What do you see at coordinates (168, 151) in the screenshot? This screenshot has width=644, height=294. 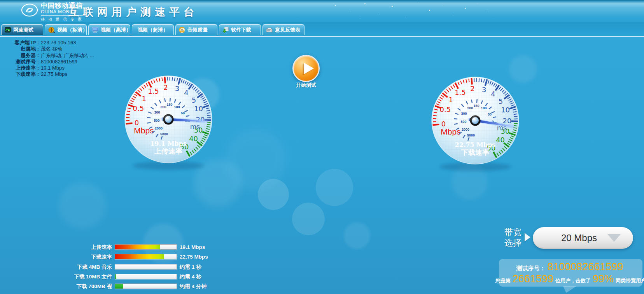 I see `svg-text: 上传速率` at bounding box center [168, 151].